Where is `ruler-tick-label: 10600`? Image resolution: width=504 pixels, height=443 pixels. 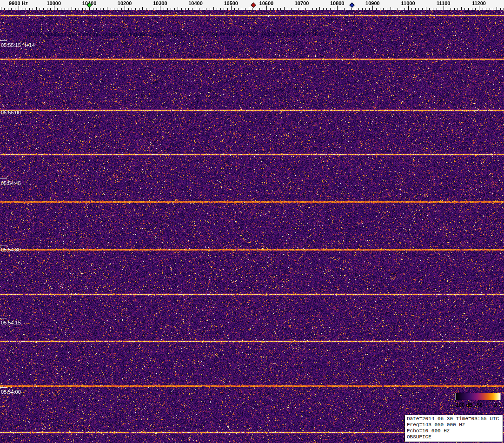
ruler-tick-label: 10600 is located at coordinates (267, 3).